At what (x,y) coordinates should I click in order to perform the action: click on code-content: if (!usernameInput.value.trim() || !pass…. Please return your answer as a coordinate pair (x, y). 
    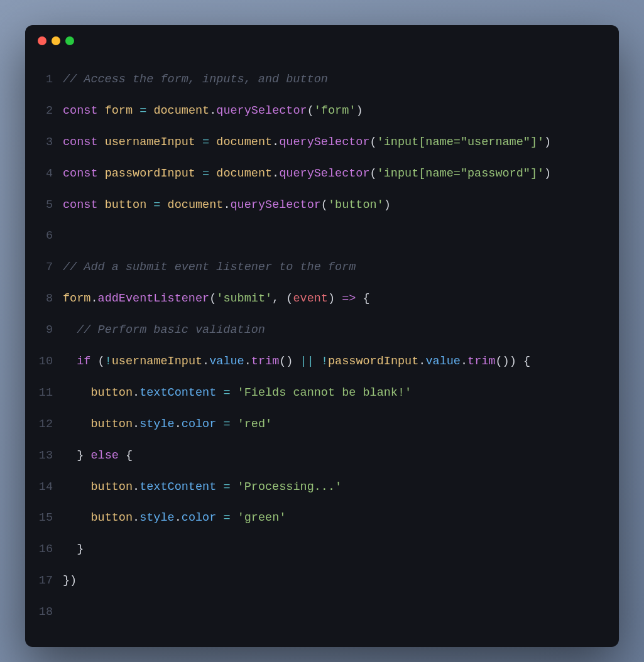
    Looking at the image, I should click on (297, 362).